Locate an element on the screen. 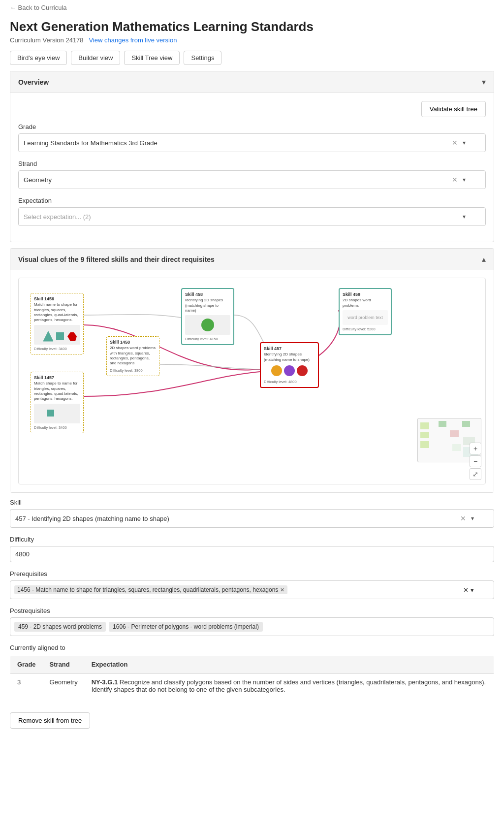 Image resolution: width=504 pixels, height=834 pixels. aligned-table: Grade Strand Expectation 3 Geometry NY-3… is located at coordinates (252, 677).